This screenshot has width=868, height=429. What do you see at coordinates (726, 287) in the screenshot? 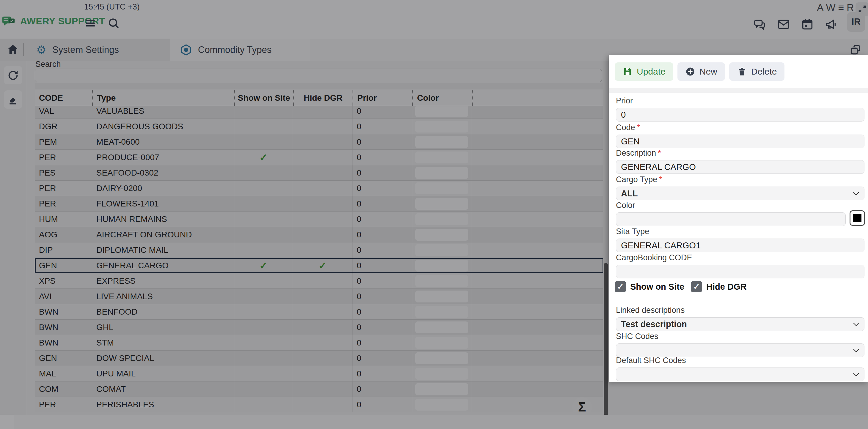
I see `hide-dgr-checkbox-label: Hide DGR` at bounding box center [726, 287].